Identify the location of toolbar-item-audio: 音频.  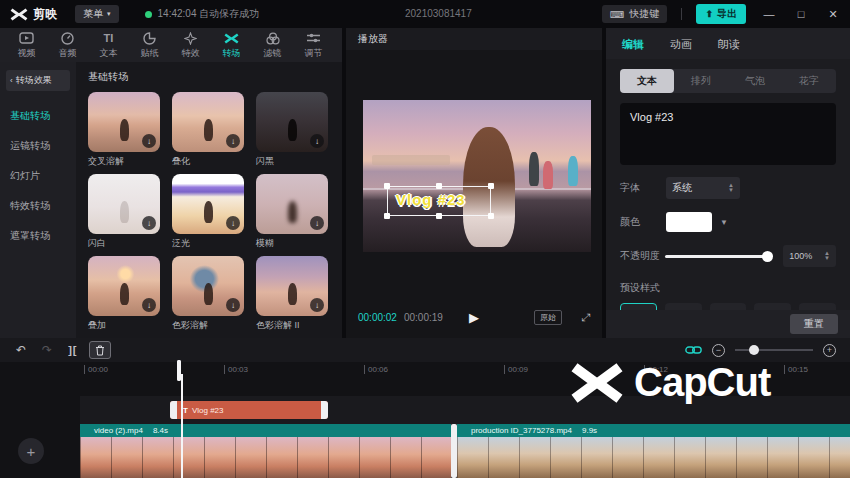
(68, 46).